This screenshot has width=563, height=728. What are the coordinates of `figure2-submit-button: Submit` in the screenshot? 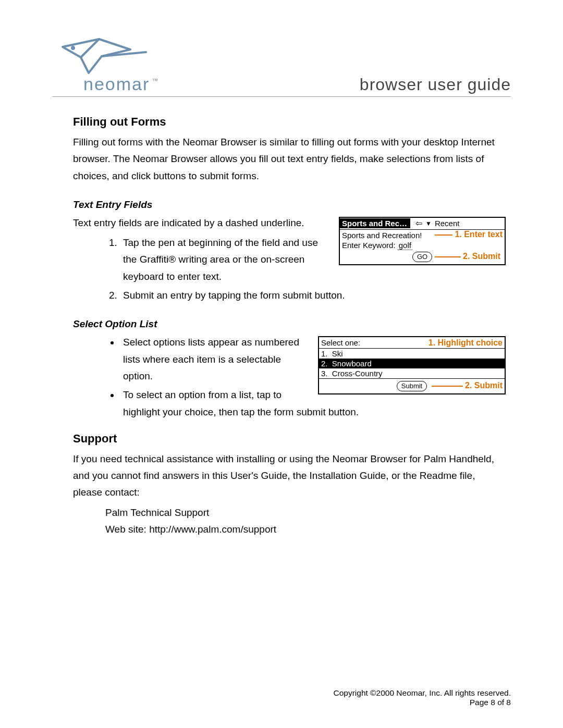 It's located at (412, 386).